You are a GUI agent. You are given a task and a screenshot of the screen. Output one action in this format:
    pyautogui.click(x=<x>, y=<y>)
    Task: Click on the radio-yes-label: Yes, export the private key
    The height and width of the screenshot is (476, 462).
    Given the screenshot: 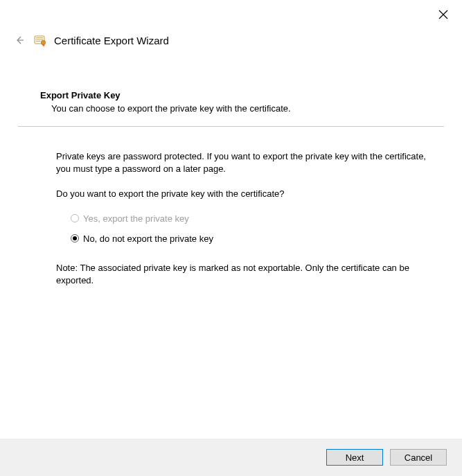 What is the action you would take?
    pyautogui.click(x=136, y=219)
    